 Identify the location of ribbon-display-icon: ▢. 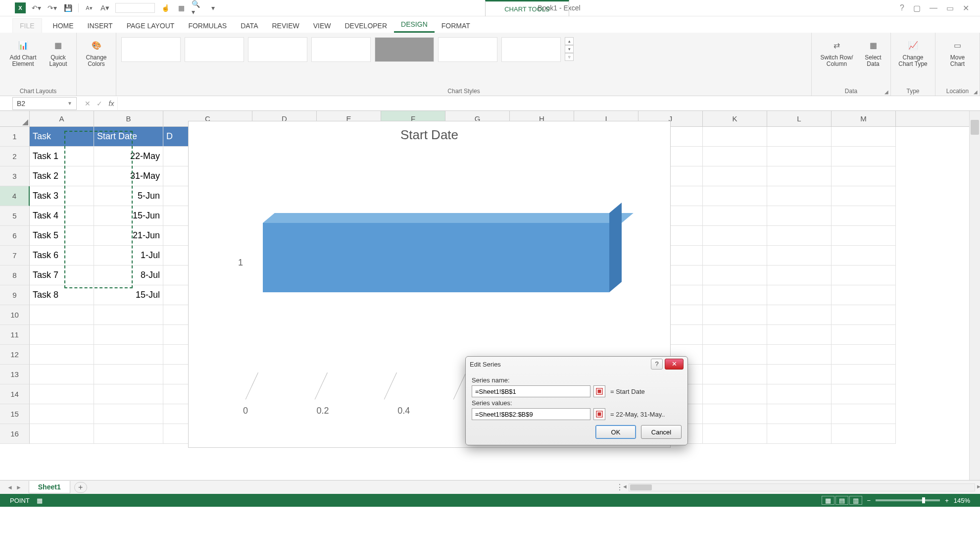
(917, 8).